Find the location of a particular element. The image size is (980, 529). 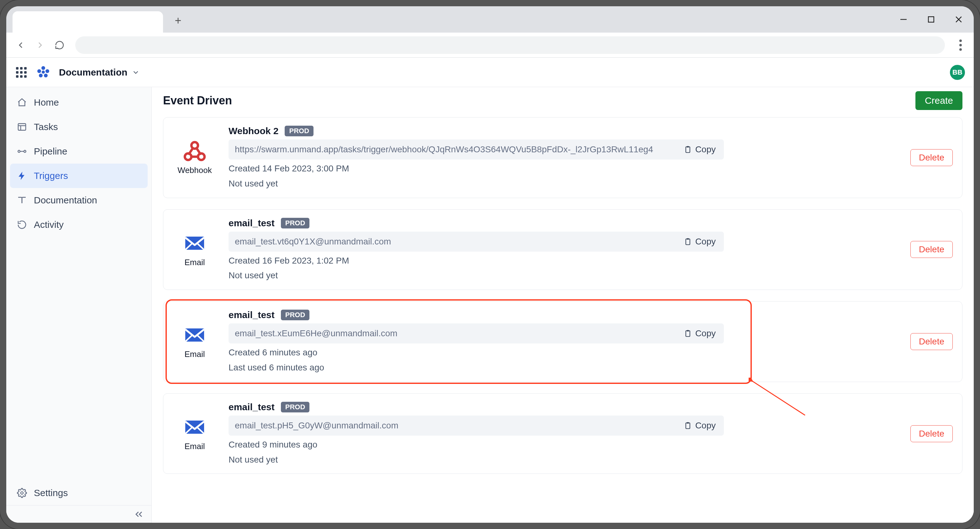

browser-tabstrip: + is located at coordinates (490, 19).